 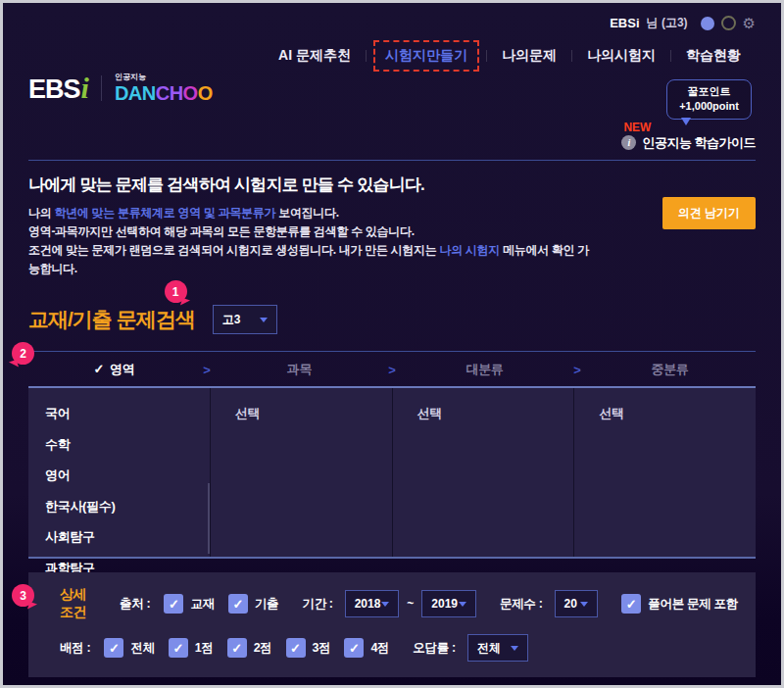 What do you see at coordinates (267, 604) in the screenshot?
I see `checkbox-label-past-exam: 기출` at bounding box center [267, 604].